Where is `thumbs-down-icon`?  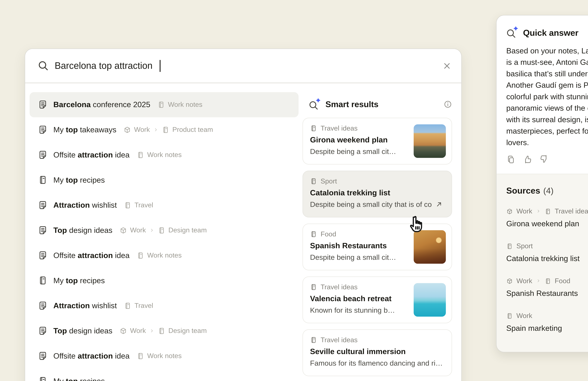
thumbs-down-icon is located at coordinates (545, 159).